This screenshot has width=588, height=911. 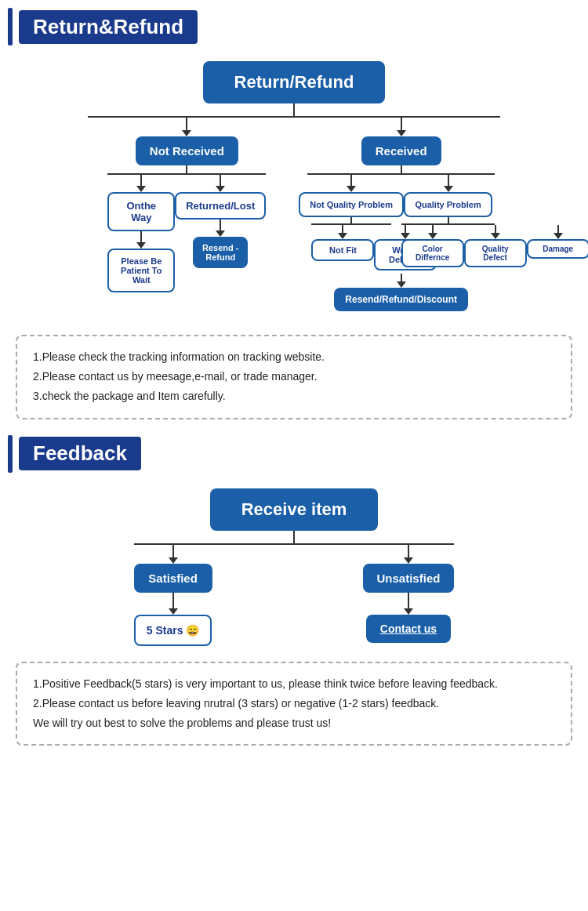 What do you see at coordinates (448, 223) in the screenshot?
I see `quality-col: Quality Problem ColorDiffernce` at bounding box center [448, 223].